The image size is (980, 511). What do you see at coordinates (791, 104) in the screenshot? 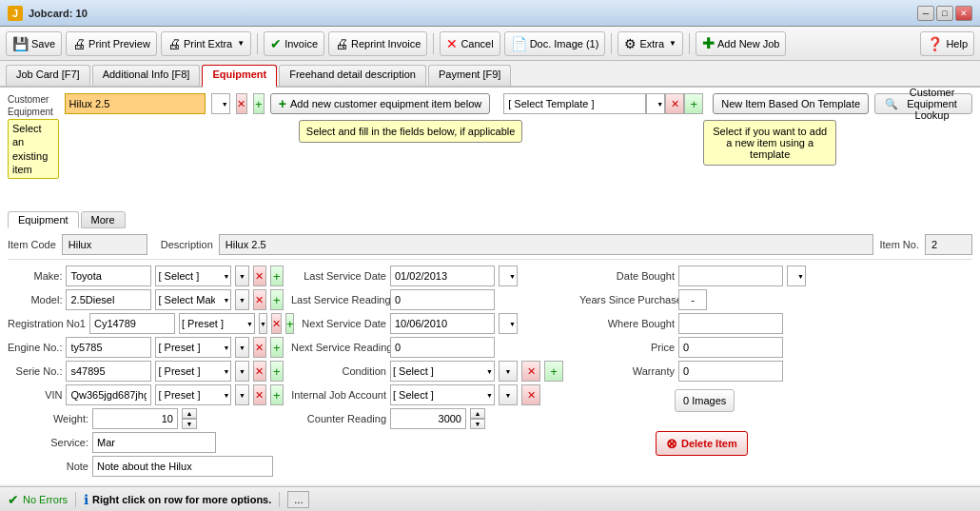
I see `new-item-template-btn: New Item Based On Template` at bounding box center [791, 104].